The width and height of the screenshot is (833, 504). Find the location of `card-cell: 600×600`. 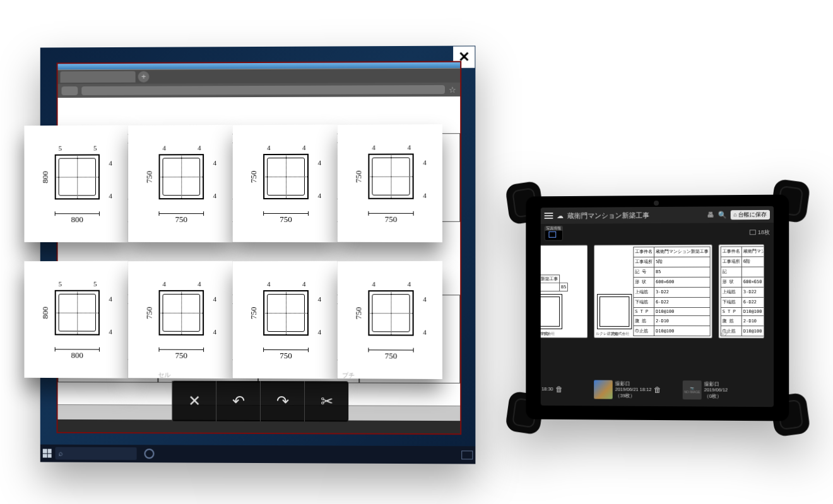

card-cell: 600×600 is located at coordinates (683, 282).